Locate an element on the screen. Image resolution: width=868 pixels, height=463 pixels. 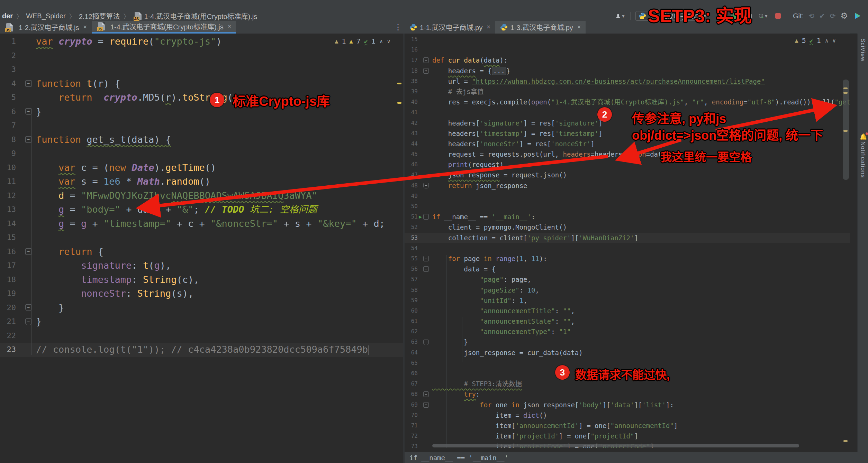
code-line: 16 is located at coordinates (627, 50).